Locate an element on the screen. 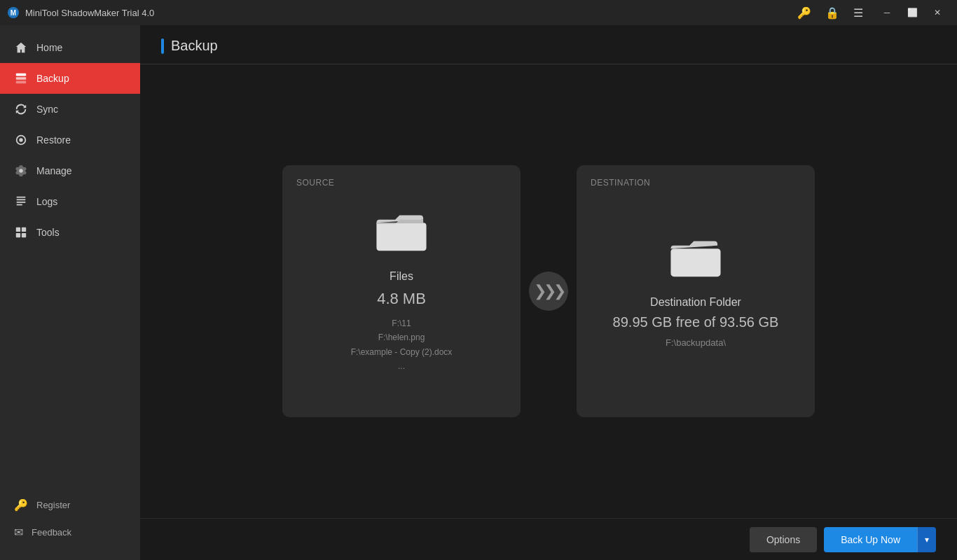  home-icon is located at coordinates (21, 48).